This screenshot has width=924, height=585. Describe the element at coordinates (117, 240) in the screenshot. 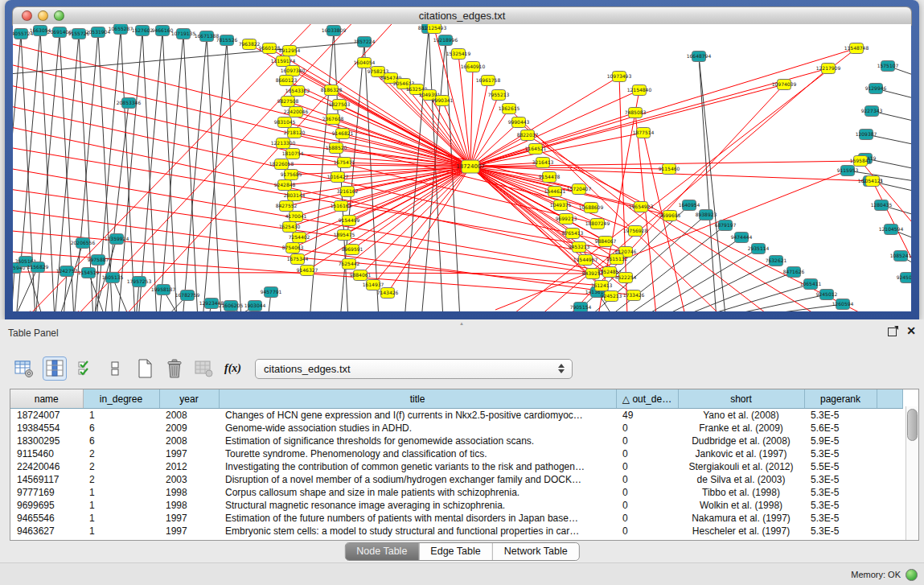

I see `network-node: 17359924` at that location.